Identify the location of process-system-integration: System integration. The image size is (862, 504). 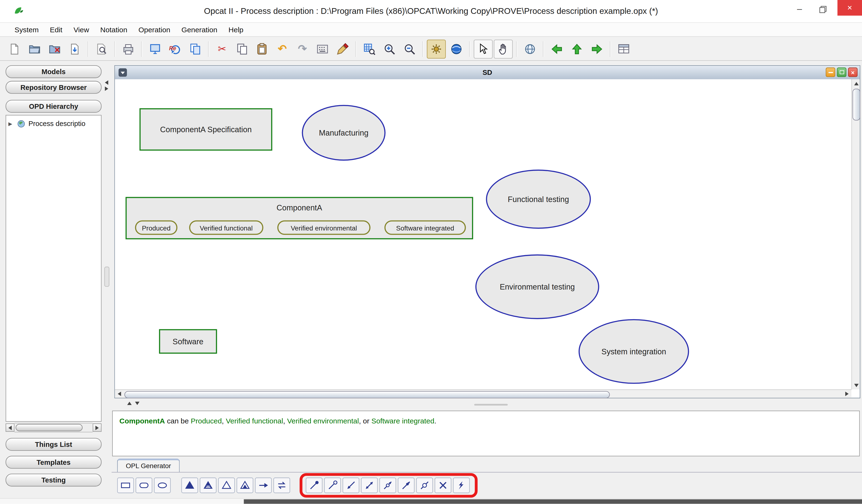
(634, 352).